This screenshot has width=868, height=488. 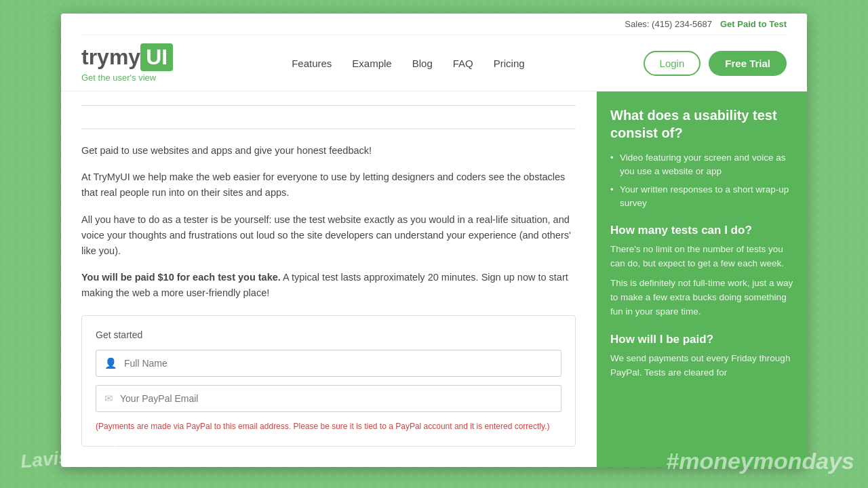 What do you see at coordinates (702, 366) in the screenshot?
I see `sidebar-para4: We send payments out every Friday throug…` at bounding box center [702, 366].